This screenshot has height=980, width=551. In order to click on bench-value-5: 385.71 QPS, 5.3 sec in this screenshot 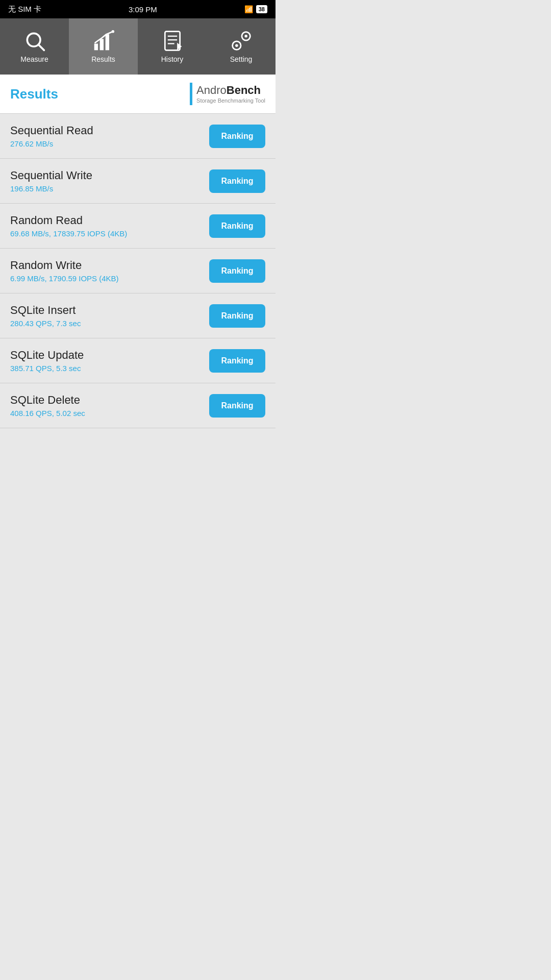, I will do `click(110, 369)`.